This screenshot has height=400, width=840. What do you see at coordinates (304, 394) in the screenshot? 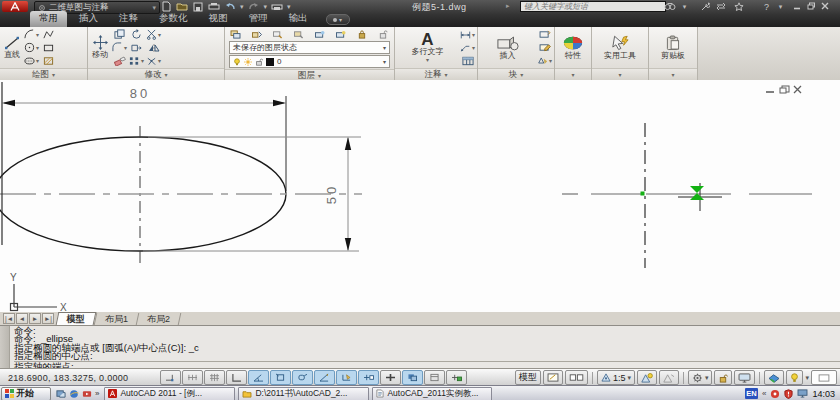
I see `taskbar-item-folder: D:\2011书\AutoCAD_2...` at bounding box center [304, 394].